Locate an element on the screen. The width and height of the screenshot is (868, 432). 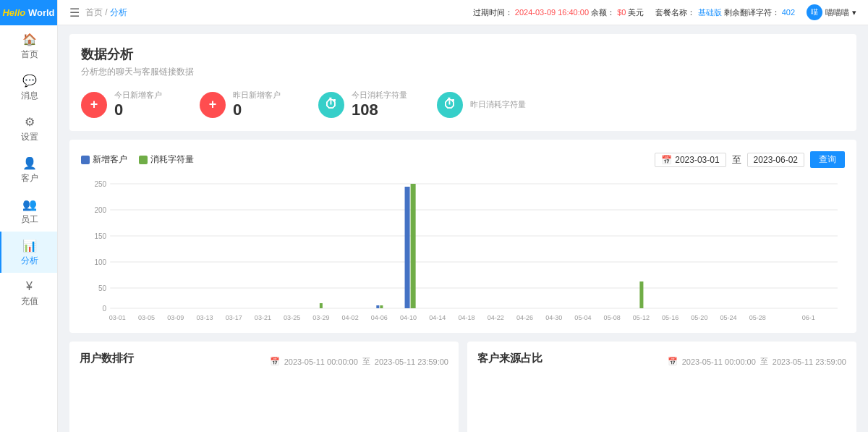
svg-text: 04-06 is located at coordinates (379, 318).